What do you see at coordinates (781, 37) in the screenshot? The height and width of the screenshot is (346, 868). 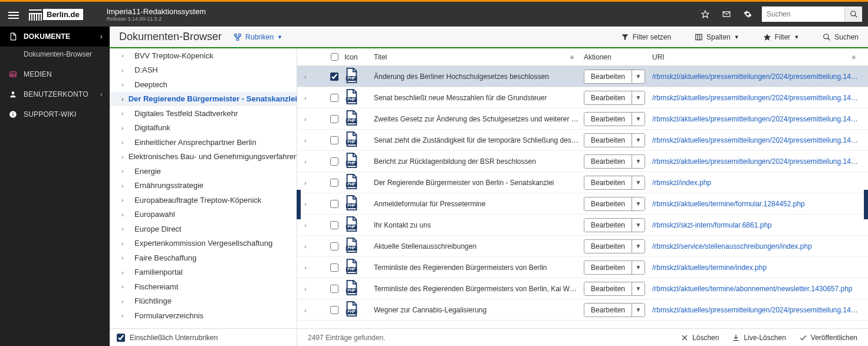 I see `filter-dropdown: Filter ▼` at bounding box center [781, 37].